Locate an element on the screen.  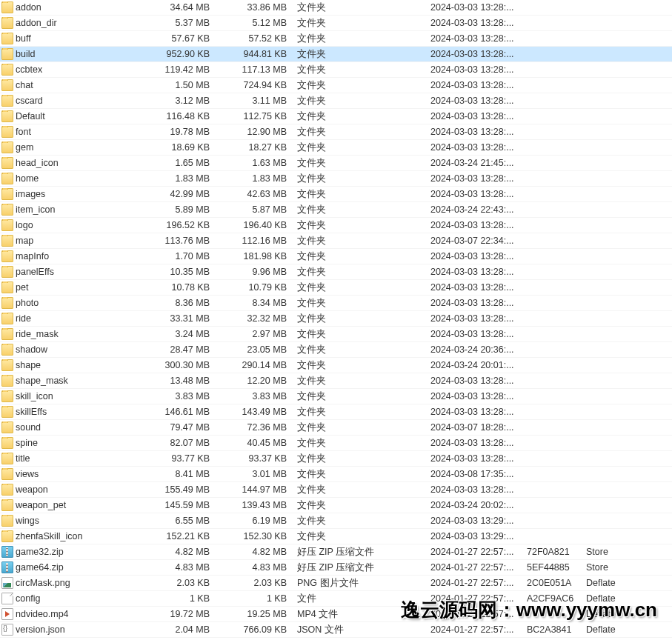
size-packed-cell: 2.97 MB is located at coordinates (253, 334).